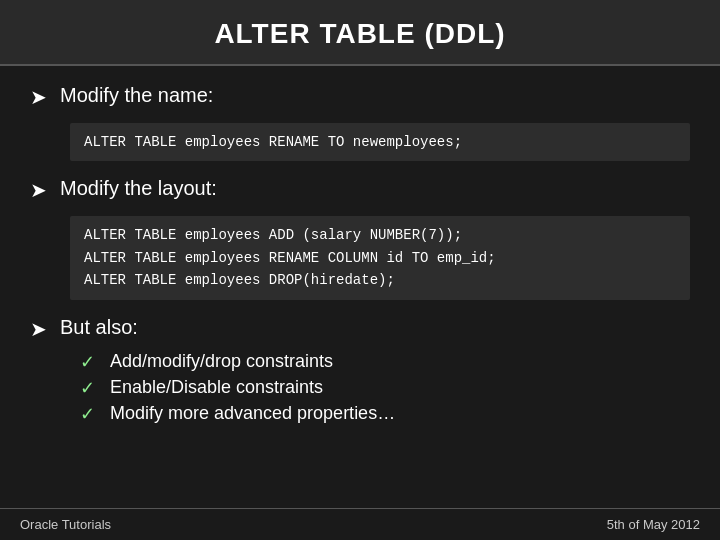  Describe the element at coordinates (654, 524) in the screenshot. I see `footer-right-text: 5th of May 2012` at that location.